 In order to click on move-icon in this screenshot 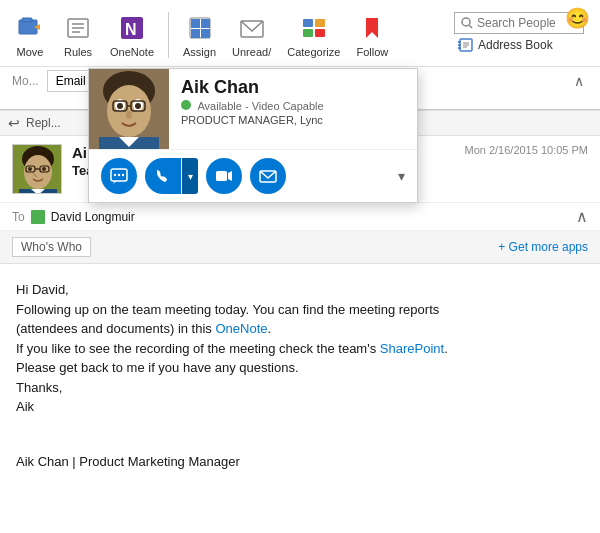, I will do `click(30, 28)`.